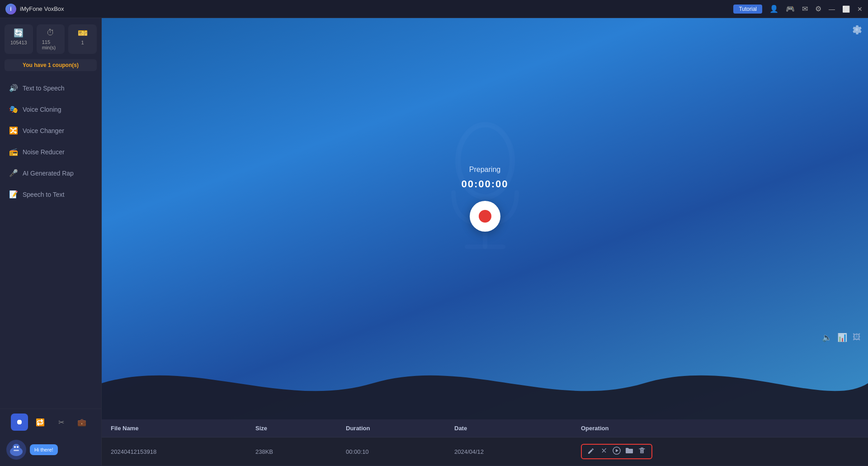 The image size is (868, 466). Describe the element at coordinates (434, 9) in the screenshot. I see `titlebar: i iMyFone VoxBox Tutorial 👤 🎮 ✉ ⚙ — ⬜ ✕` at that location.